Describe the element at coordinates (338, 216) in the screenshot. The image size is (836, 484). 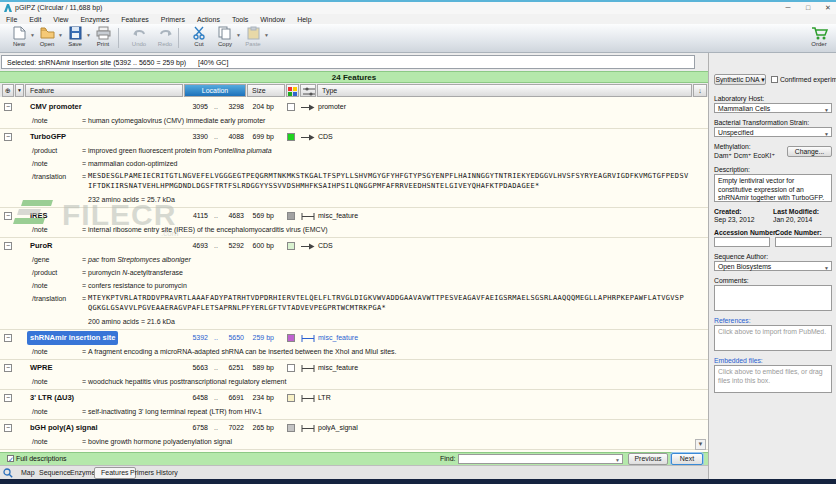
I see `feature-type: misc_feature` at that location.